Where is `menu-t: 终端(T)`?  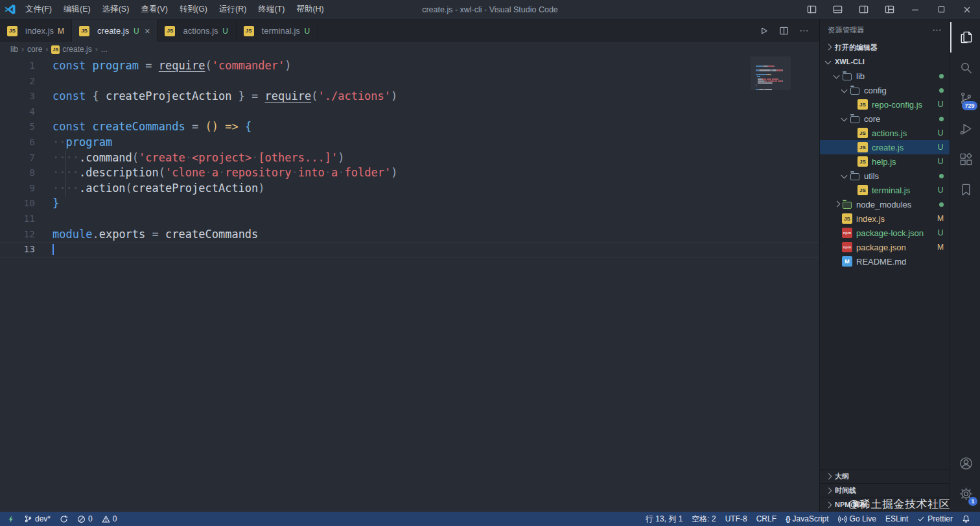 menu-t: 终端(T) is located at coordinates (271, 10).